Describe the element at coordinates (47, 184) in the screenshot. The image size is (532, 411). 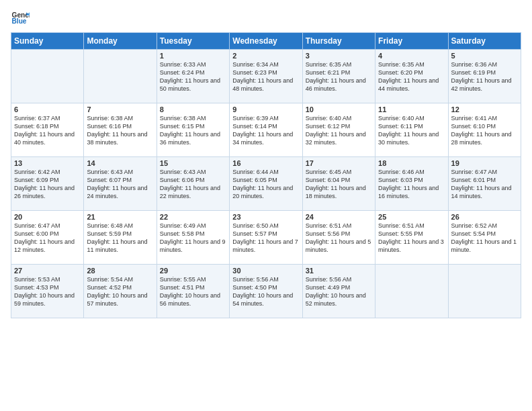
I see `day-info: Sunrise: 6:42 AM Sunset: 6:09 PM Dayligh…` at that location.